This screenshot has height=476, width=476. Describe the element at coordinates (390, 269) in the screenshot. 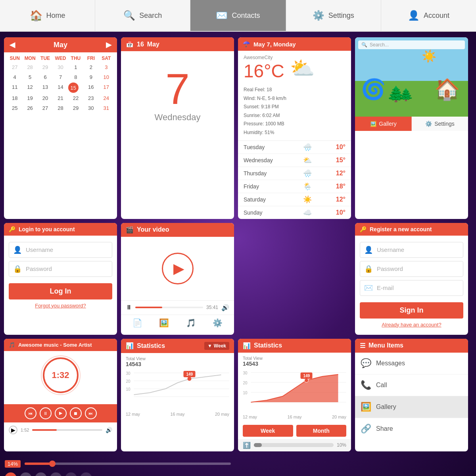

I see `register-password-placeholder: Password` at that location.